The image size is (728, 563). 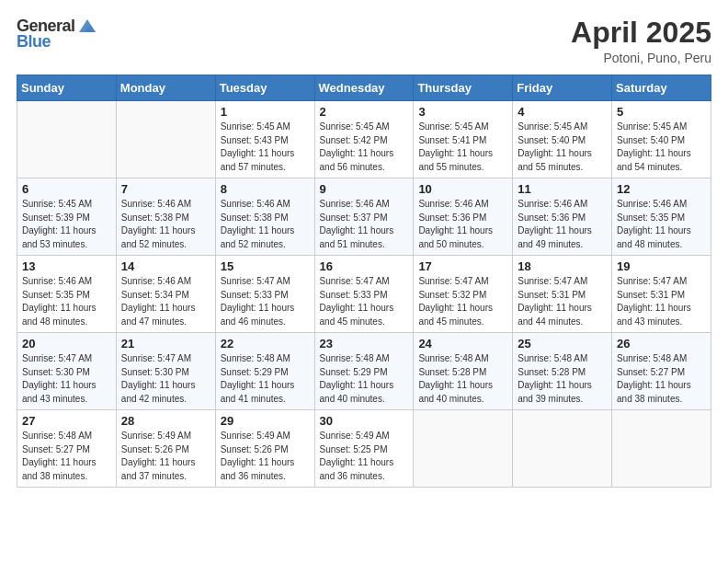 I want to click on day-info: Sunrise: 5:45 AM Sunset: 5:42 PM Dayligh…, so click(x=364, y=147).